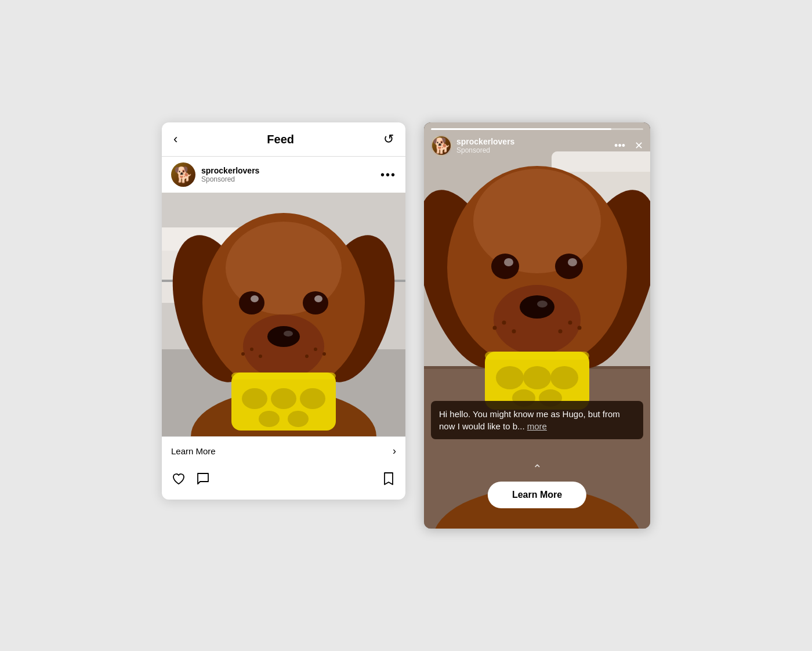  What do you see at coordinates (203, 480) in the screenshot?
I see `comment-button` at bounding box center [203, 480].